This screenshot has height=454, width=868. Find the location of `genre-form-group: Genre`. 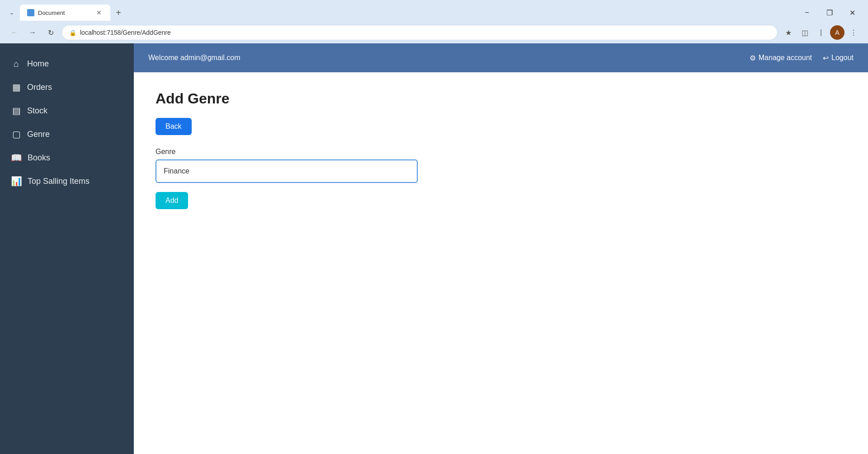

genre-form-group: Genre is located at coordinates (501, 165).